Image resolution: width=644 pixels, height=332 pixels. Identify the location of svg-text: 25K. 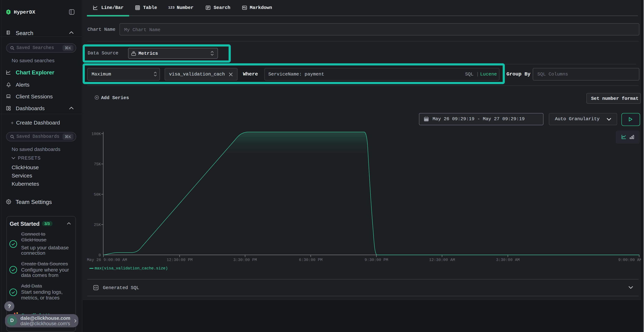
(98, 225).